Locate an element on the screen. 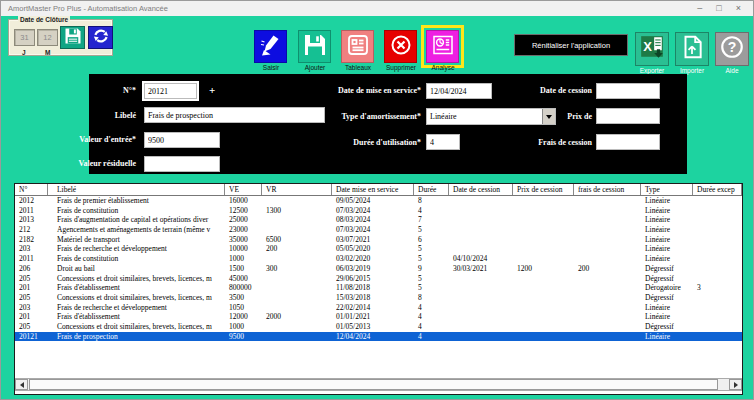 This screenshot has width=754, height=400. table-row: 20121Frais de prospection950012/04/20244… is located at coordinates (378, 337).